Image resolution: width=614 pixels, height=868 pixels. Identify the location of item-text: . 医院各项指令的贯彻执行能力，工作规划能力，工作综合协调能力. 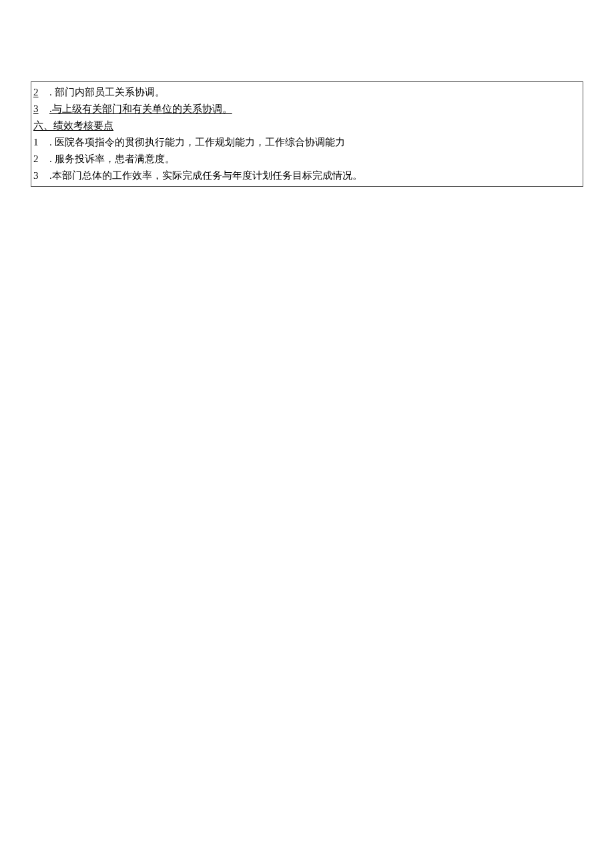
(198, 143).